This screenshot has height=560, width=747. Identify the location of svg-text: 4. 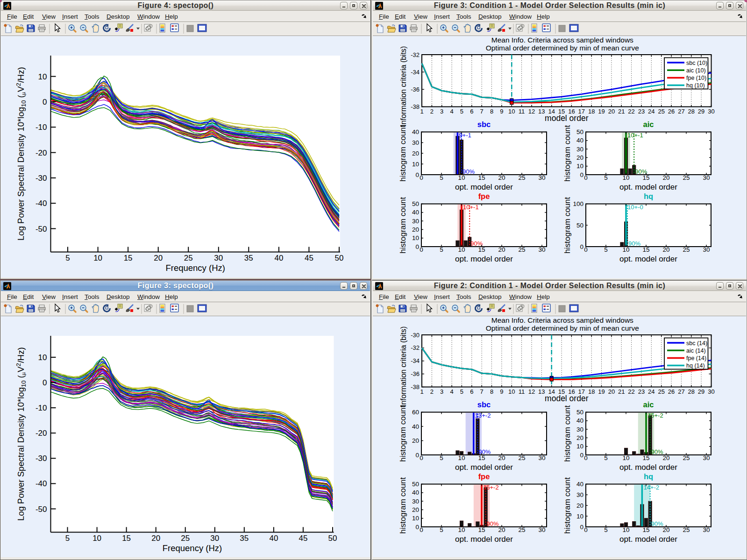
(451, 391).